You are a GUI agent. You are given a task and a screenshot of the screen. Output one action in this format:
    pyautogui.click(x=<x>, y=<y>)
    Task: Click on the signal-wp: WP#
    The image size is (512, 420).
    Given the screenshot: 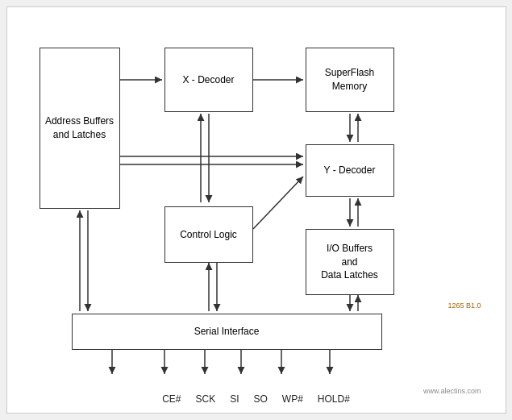 What is the action you would take?
    pyautogui.click(x=293, y=399)
    